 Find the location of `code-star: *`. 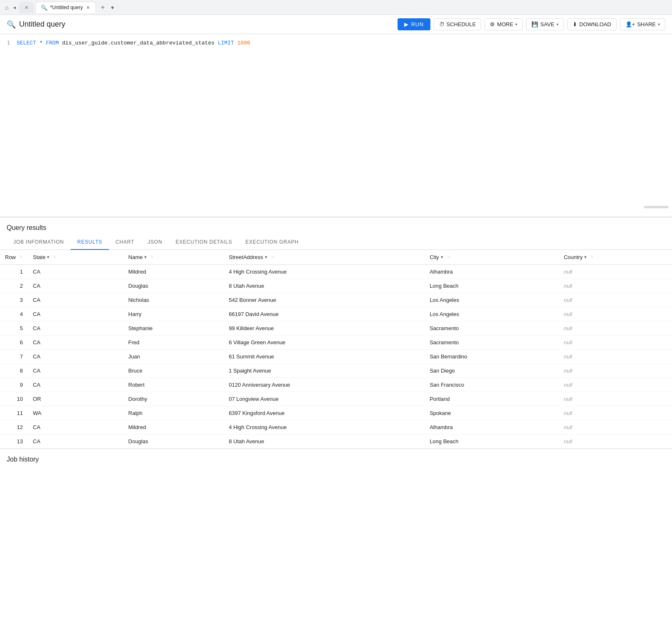

code-star: * is located at coordinates (43, 43).